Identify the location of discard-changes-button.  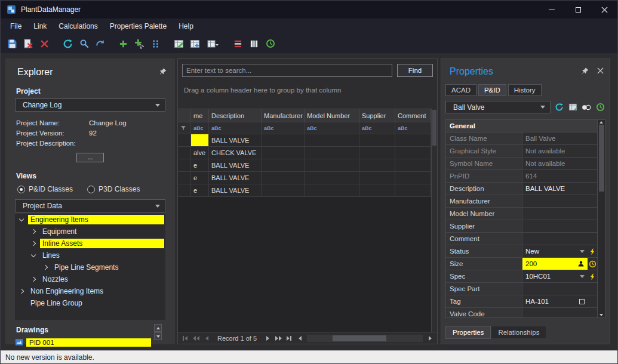
(29, 44).